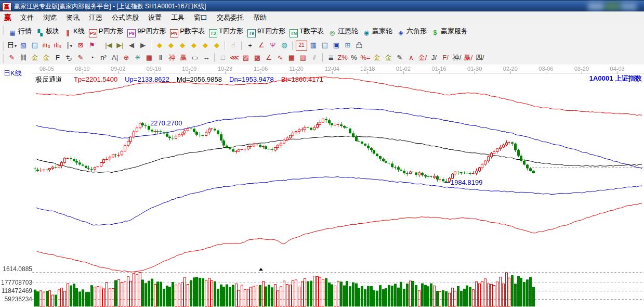 The width and height of the screenshot is (644, 307). What do you see at coordinates (388, 58) in the screenshot?
I see `gold-bands-icon: 金` at bounding box center [388, 58].